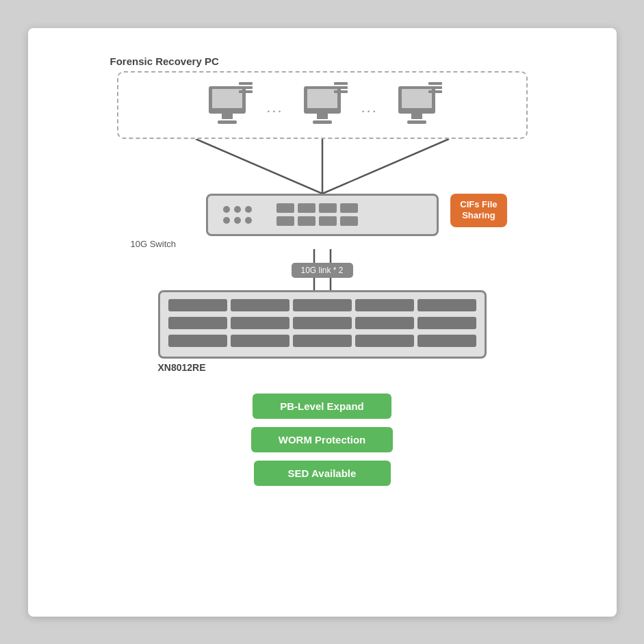 The height and width of the screenshot is (644, 644). I want to click on switch-box, so click(322, 215).